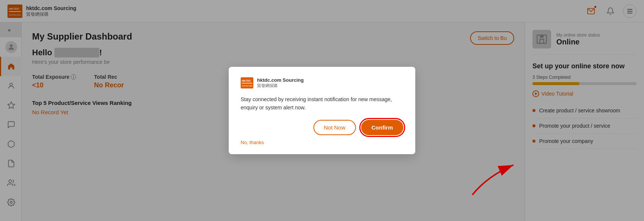 The height and width of the screenshot is (221, 644). What do you see at coordinates (281, 80) in the screenshot?
I see `modal-brand: hktdc.com Sourcing` at bounding box center [281, 80].